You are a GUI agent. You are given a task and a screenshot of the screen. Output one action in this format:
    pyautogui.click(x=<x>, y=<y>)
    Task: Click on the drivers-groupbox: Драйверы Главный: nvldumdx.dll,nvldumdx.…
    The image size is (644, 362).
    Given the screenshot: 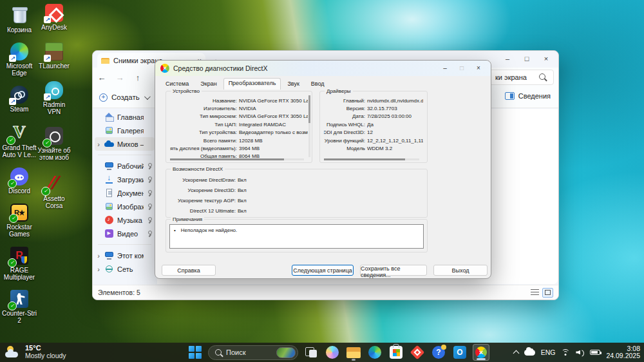 What is the action you would take?
    pyautogui.click(x=374, y=127)
    